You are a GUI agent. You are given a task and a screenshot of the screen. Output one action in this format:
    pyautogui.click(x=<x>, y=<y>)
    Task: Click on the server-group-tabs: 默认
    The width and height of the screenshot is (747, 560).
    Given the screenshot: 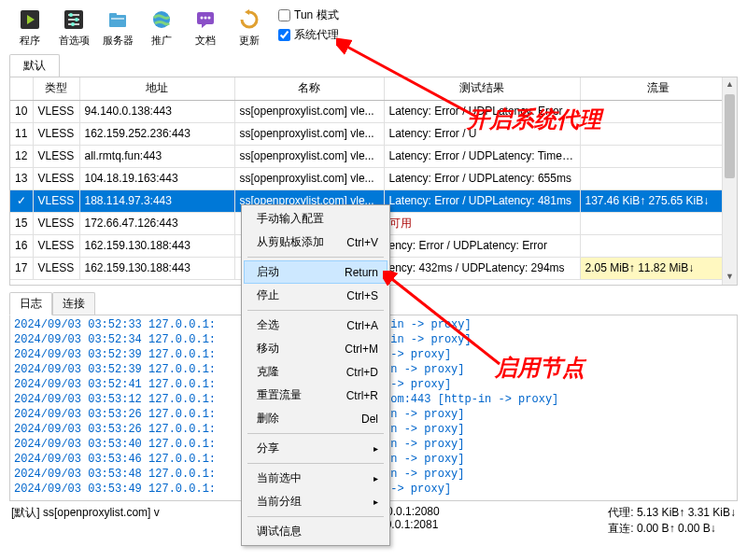 What is the action you would take?
    pyautogui.click(x=374, y=65)
    